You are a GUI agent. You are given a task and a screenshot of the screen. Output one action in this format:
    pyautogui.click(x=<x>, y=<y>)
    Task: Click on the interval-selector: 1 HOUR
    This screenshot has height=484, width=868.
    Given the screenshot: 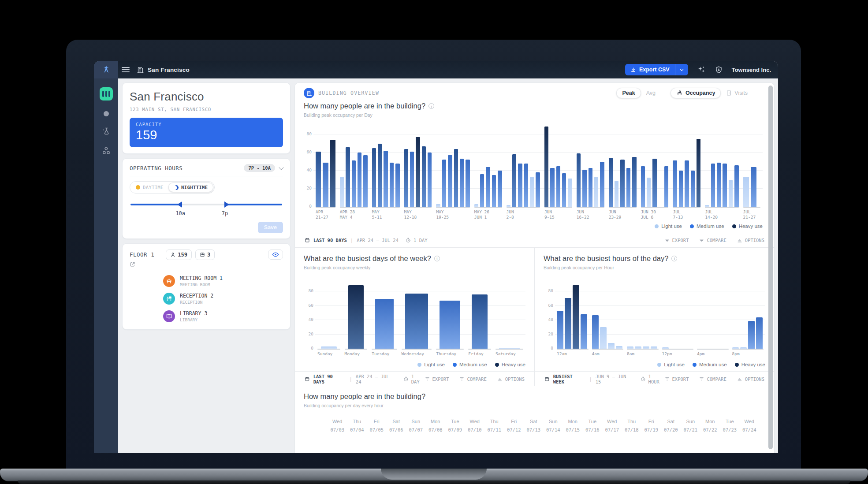 What is the action you would take?
    pyautogui.click(x=652, y=379)
    